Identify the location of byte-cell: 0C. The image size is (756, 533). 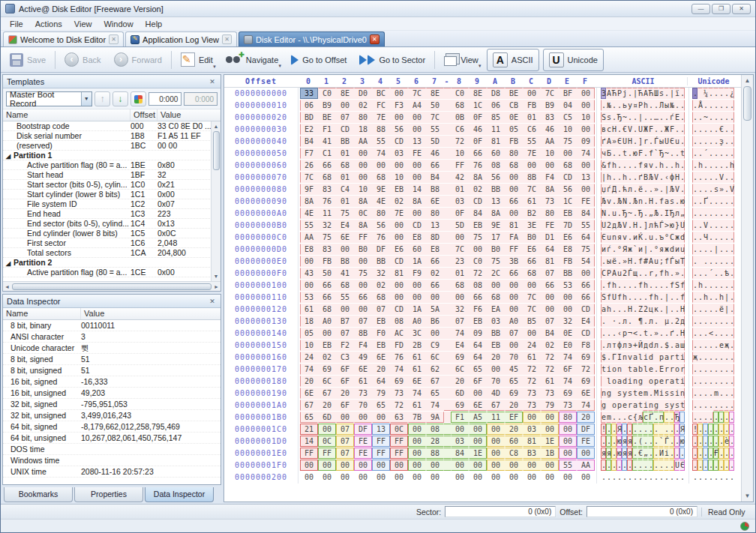
(327, 441).